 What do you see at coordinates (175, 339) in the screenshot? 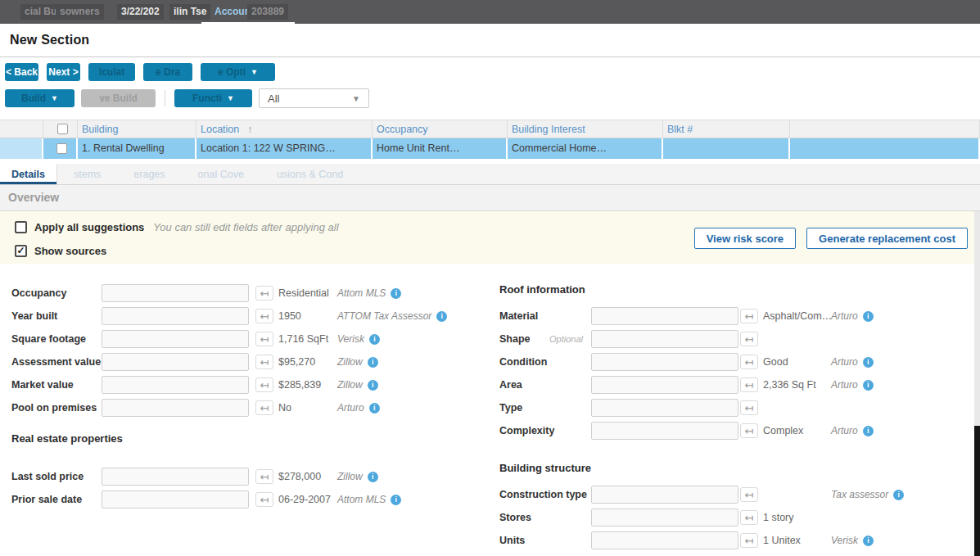
I see `square-footage-input` at bounding box center [175, 339].